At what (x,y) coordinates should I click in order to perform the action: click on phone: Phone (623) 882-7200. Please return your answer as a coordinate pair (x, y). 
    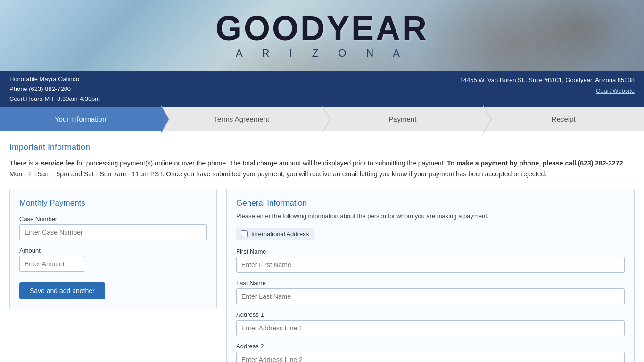
    Looking at the image, I should click on (55, 90).